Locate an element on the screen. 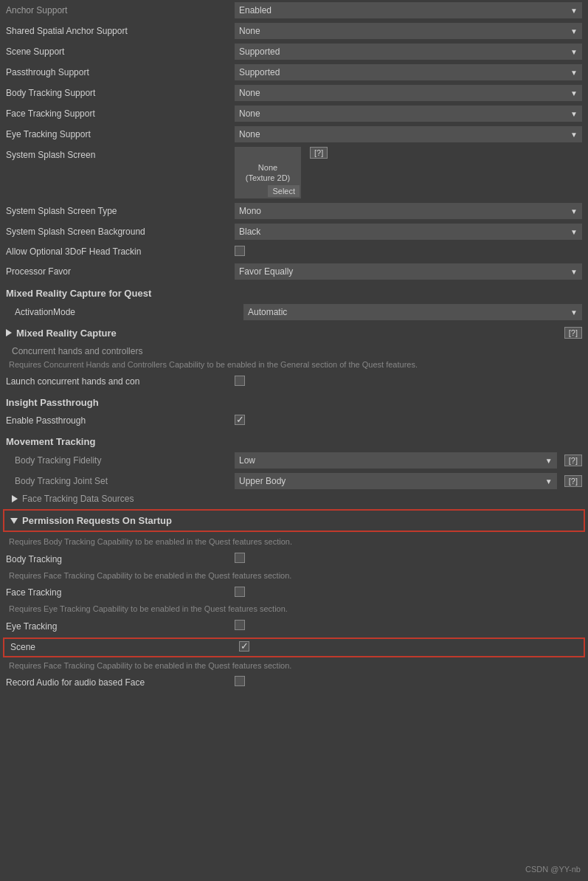  body-tracking-perm-label: Body Tracking is located at coordinates (120, 559).